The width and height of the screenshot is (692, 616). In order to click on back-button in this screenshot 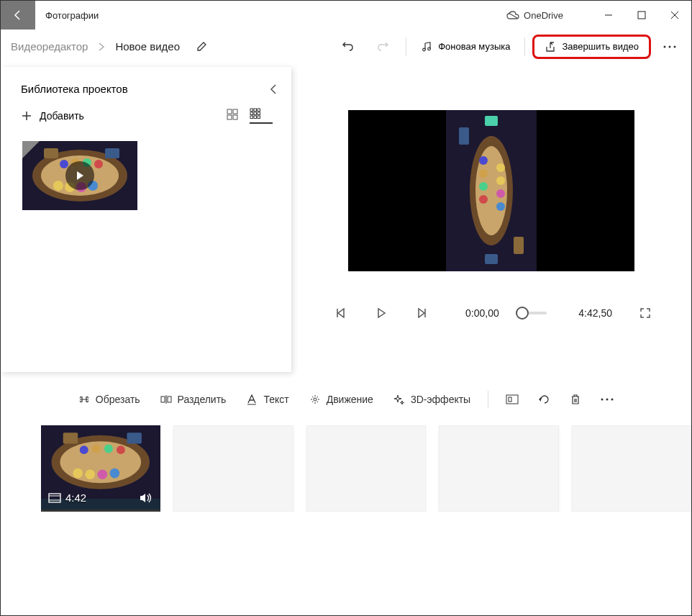, I will do `click(18, 15)`.